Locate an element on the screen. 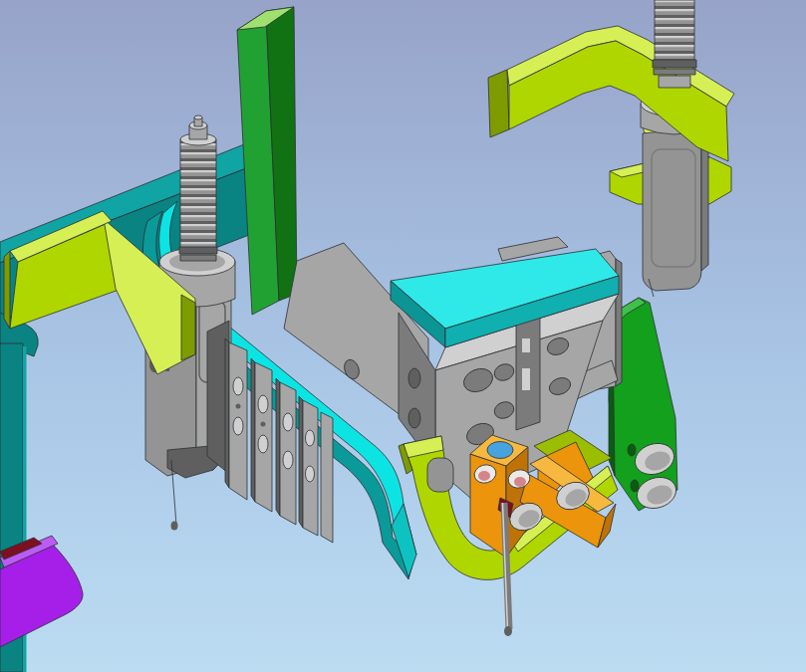  rod-tip is located at coordinates (508, 631).